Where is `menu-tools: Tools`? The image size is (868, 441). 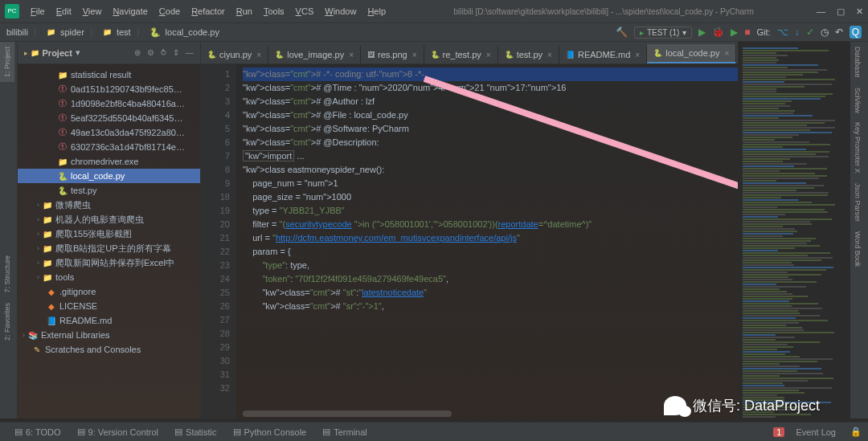
menu-tools: Tools is located at coordinates (274, 11).